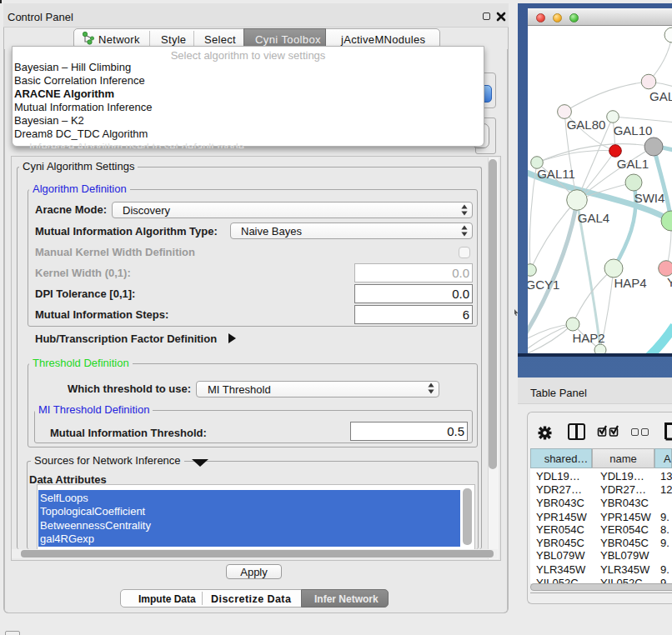 The width and height of the screenshot is (672, 635). Describe the element at coordinates (634, 130) in the screenshot. I see `svg-text: GAL10` at that location.